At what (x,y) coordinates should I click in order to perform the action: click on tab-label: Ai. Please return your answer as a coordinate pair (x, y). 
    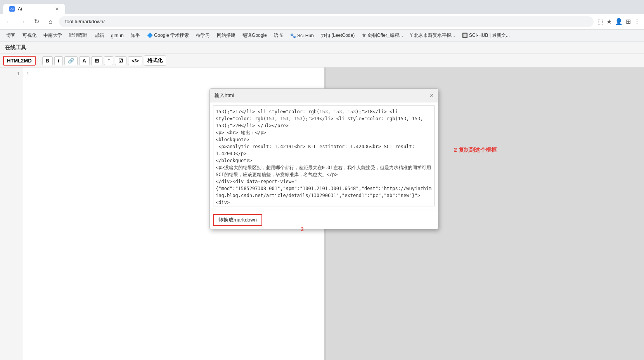
    Looking at the image, I should click on (20, 9).